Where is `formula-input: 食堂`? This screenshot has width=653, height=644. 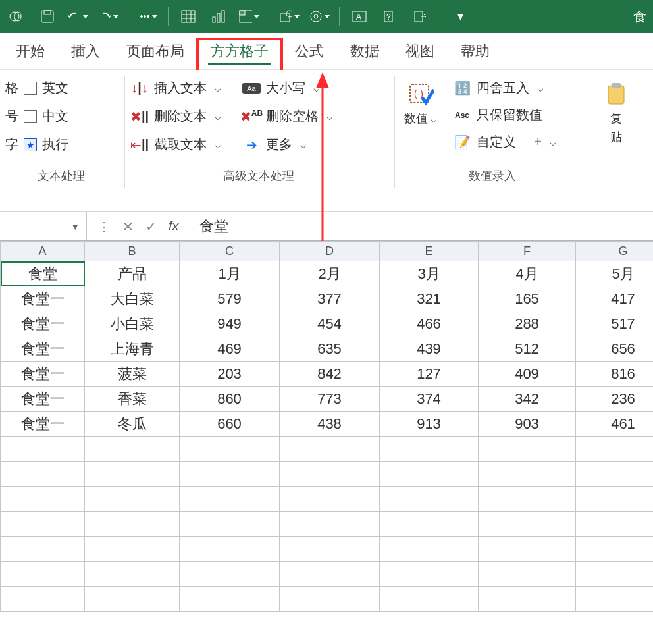 formula-input: 食堂 is located at coordinates (421, 227).